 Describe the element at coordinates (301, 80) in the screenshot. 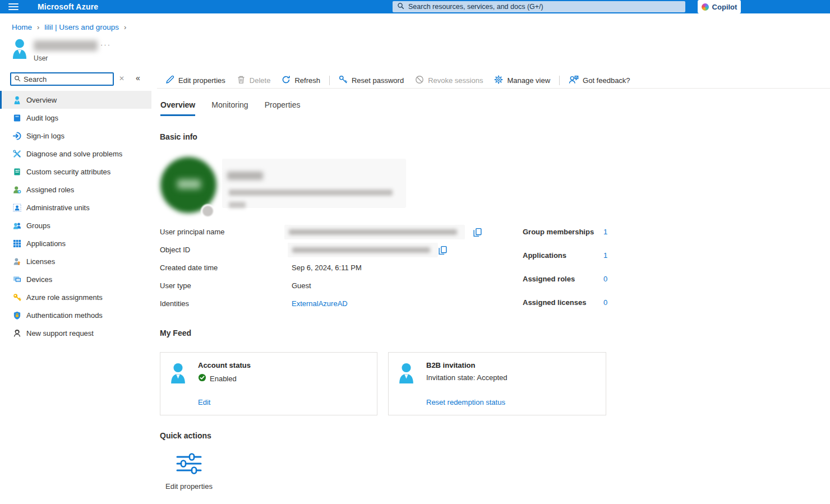

I see `refresh-button: Refresh` at that location.